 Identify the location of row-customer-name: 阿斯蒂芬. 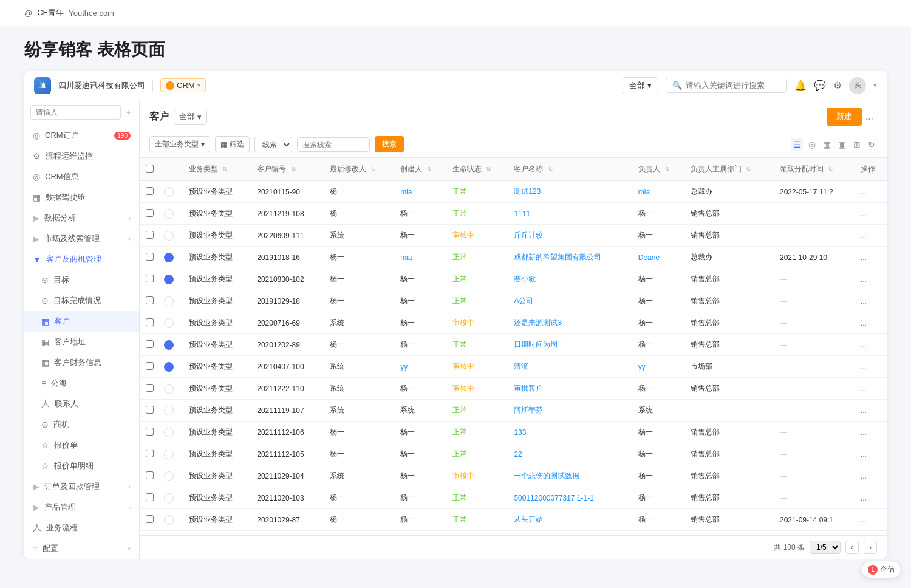
(571, 411).